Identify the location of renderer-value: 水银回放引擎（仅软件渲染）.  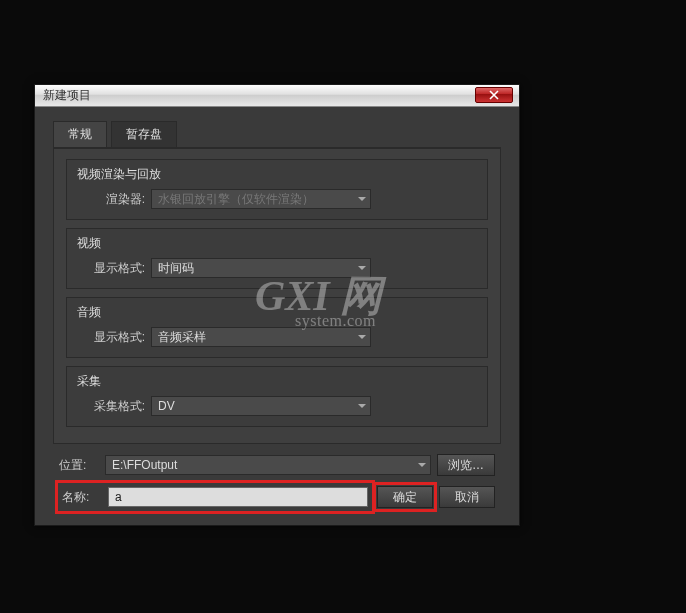
(236, 200).